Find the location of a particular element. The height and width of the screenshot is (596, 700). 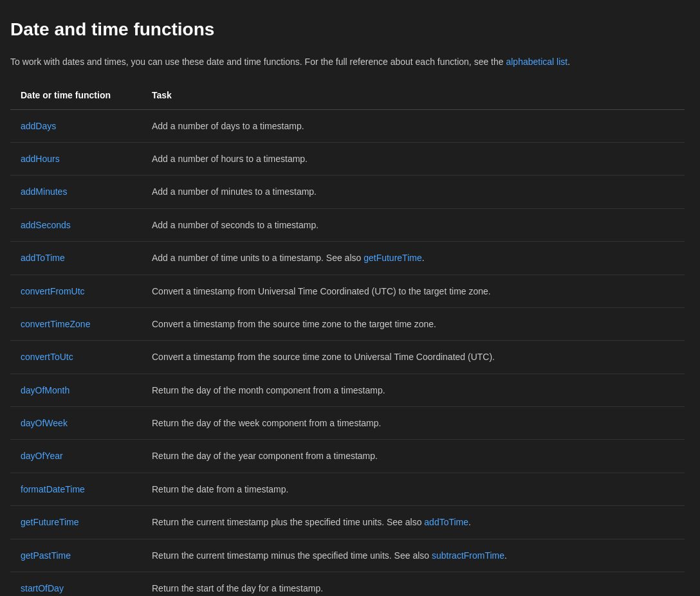

function-cell: convertFromUtc is located at coordinates (81, 291).